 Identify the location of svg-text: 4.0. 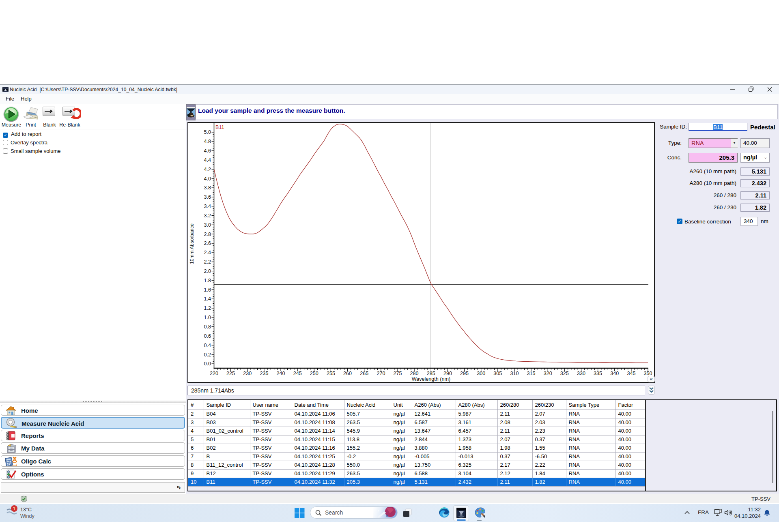
(207, 179).